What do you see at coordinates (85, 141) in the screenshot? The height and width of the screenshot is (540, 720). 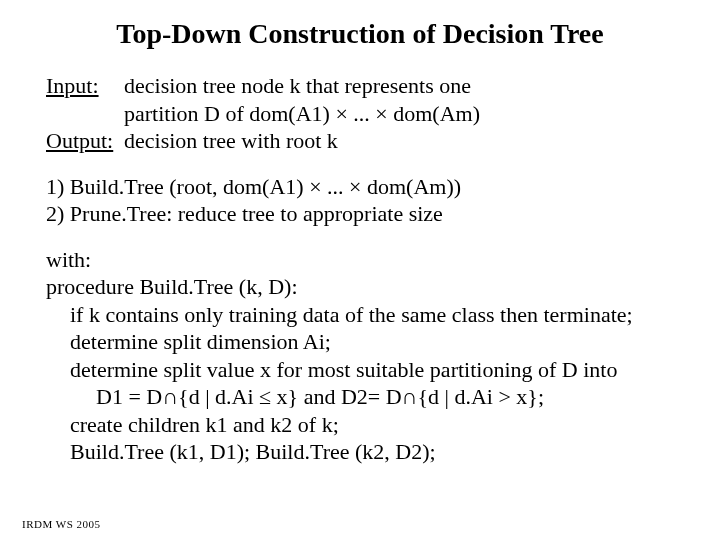 I see `output-label: Output:` at bounding box center [85, 141].